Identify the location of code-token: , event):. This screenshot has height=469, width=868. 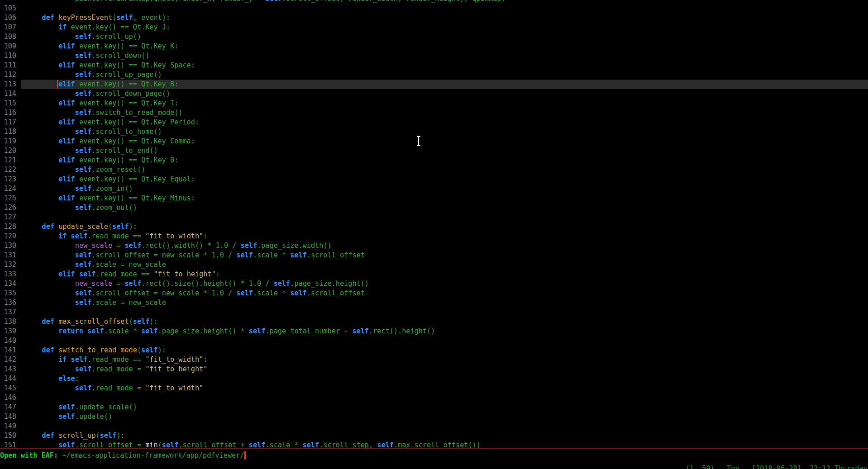
(152, 18).